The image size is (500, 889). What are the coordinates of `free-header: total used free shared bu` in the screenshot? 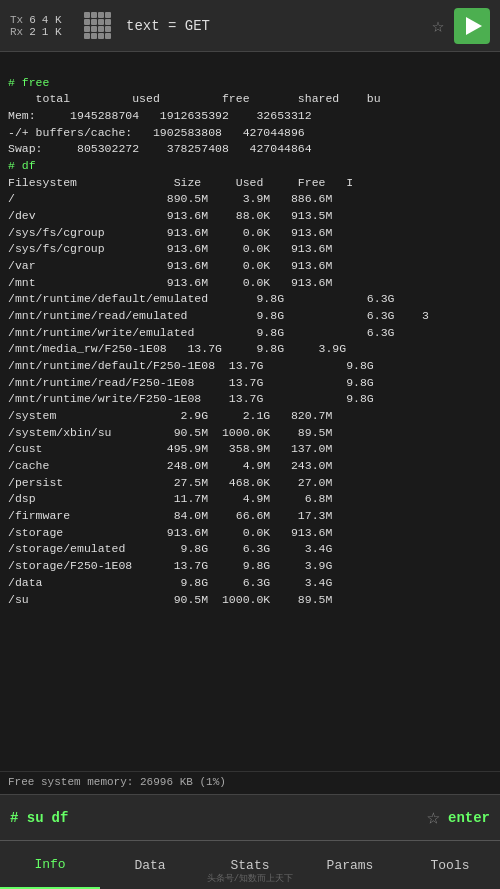 It's located at (194, 98).